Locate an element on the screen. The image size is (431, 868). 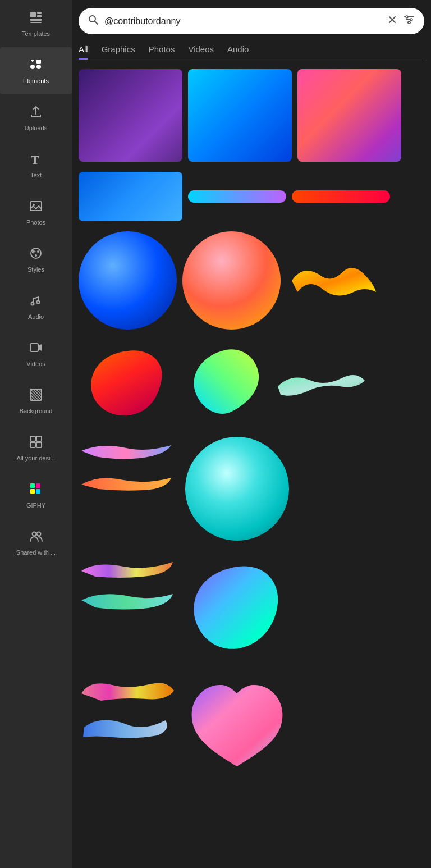
tab-audio: Audio is located at coordinates (238, 52).